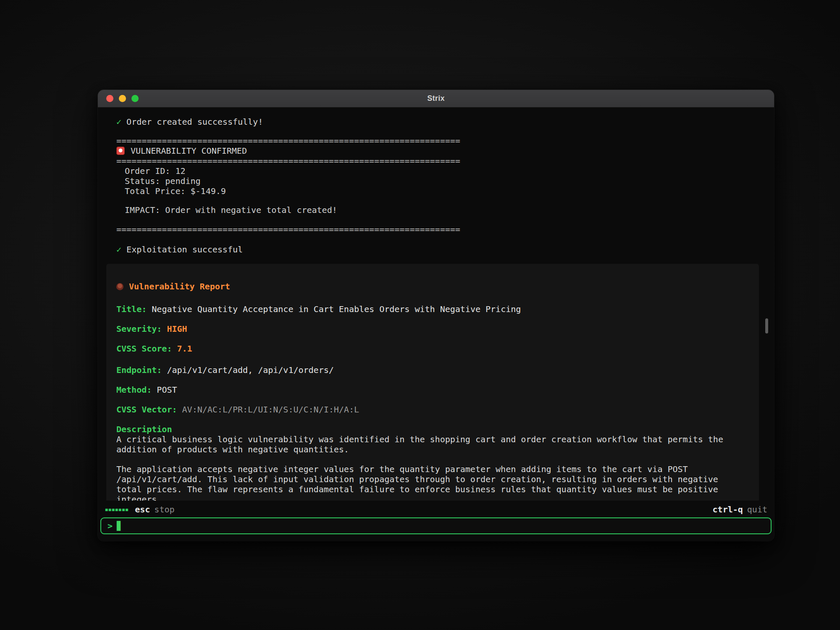 The width and height of the screenshot is (840, 630). Describe the element at coordinates (428, 444) in the screenshot. I see `description-paragraph: A critical business logic vulnerability …` at that location.